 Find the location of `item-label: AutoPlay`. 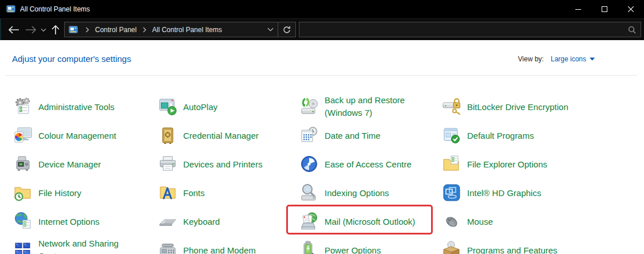

item-label: AutoPlay is located at coordinates (200, 107).